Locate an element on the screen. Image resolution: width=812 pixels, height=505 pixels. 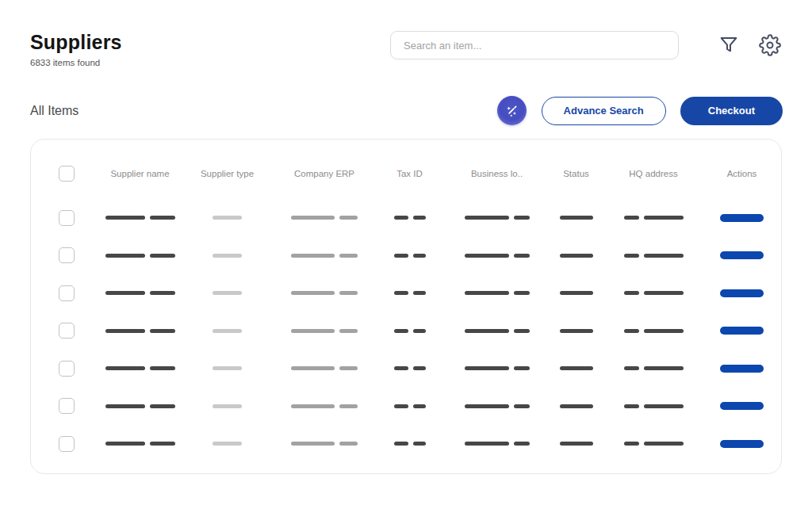
checkout-button: Checkout is located at coordinates (731, 111).